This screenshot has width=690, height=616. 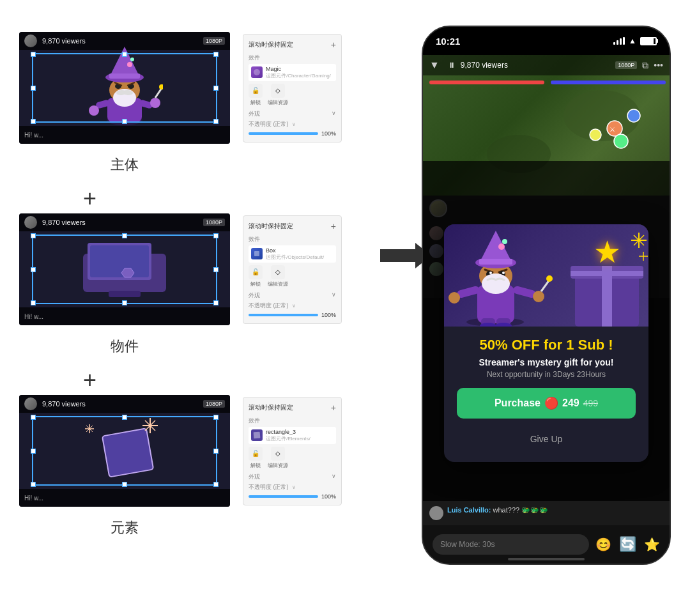 What do you see at coordinates (256, 458) in the screenshot?
I see `prop-unlock-btn-3: 🔓 解锁` at bounding box center [256, 458].